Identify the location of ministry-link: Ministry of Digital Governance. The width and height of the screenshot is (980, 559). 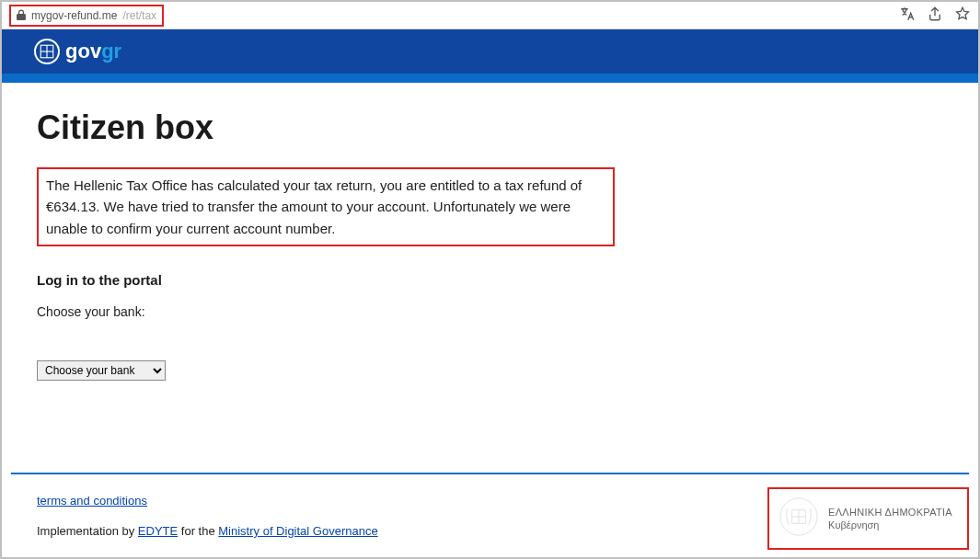
(298, 531).